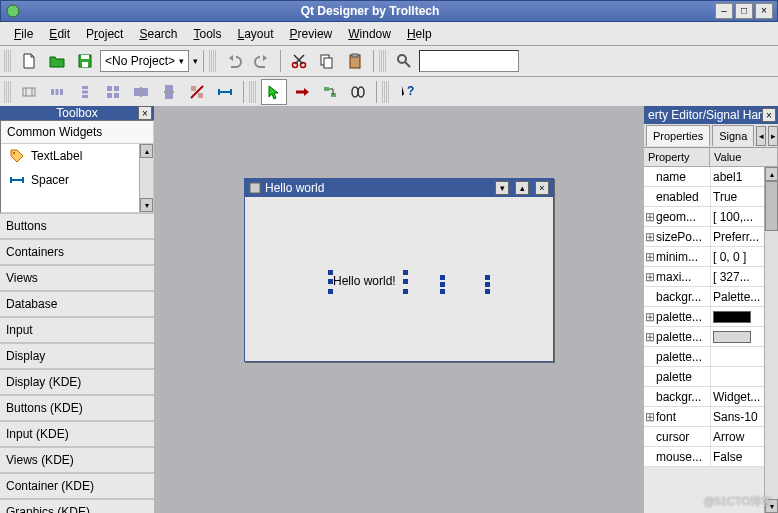  I want to click on selected-textlabel-widget: Hello world!, so click(368, 282).